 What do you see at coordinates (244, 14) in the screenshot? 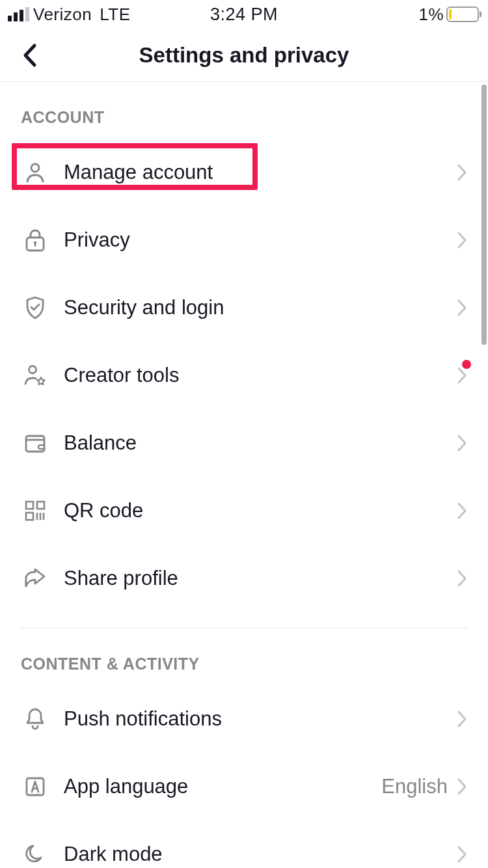
I see `status-bar: Verizon LTE 3:24 PM 1%` at bounding box center [244, 14].